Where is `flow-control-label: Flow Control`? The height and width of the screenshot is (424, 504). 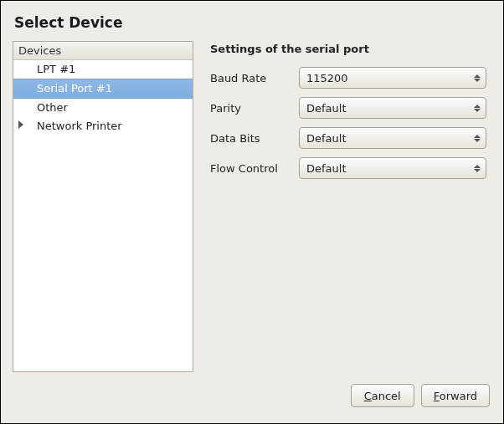 flow-control-label: Flow Control is located at coordinates (251, 169).